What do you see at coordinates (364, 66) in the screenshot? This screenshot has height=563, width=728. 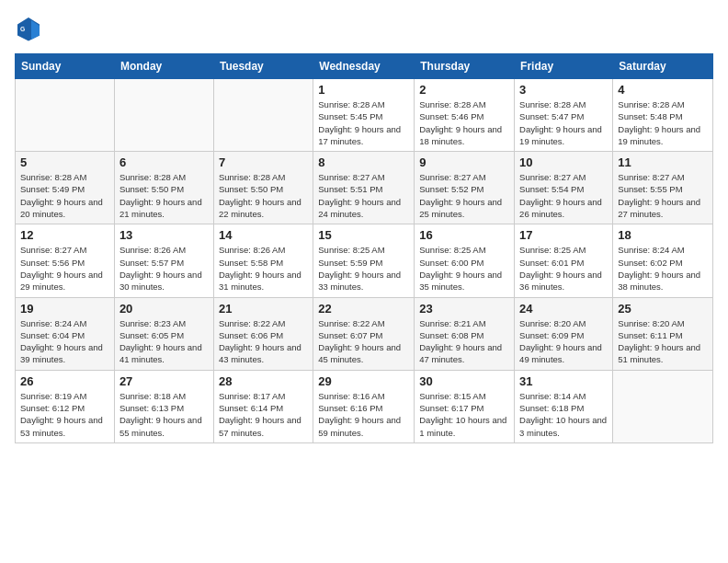 I see `weekday-header-wednesday: Wednesday` at bounding box center [364, 66].